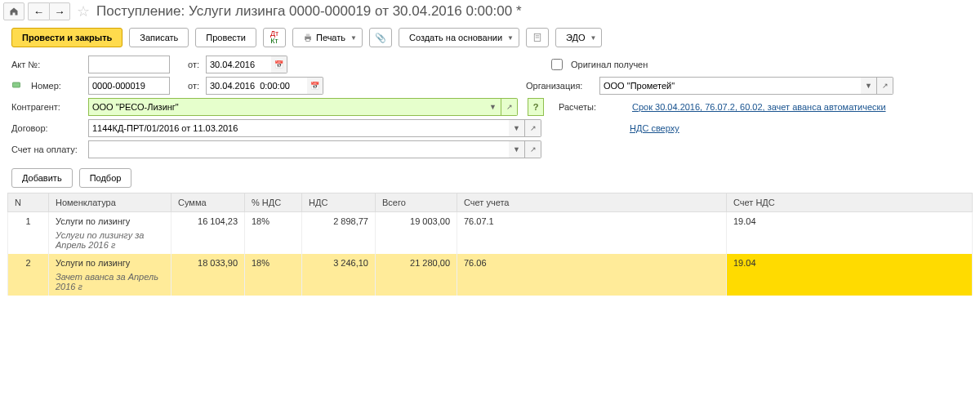 The image size is (980, 418). What do you see at coordinates (490, 222) in the screenshot?
I see `table-row: 1 Услуги по лизингу 16 104,23 18% 2 898,…` at bounding box center [490, 222].